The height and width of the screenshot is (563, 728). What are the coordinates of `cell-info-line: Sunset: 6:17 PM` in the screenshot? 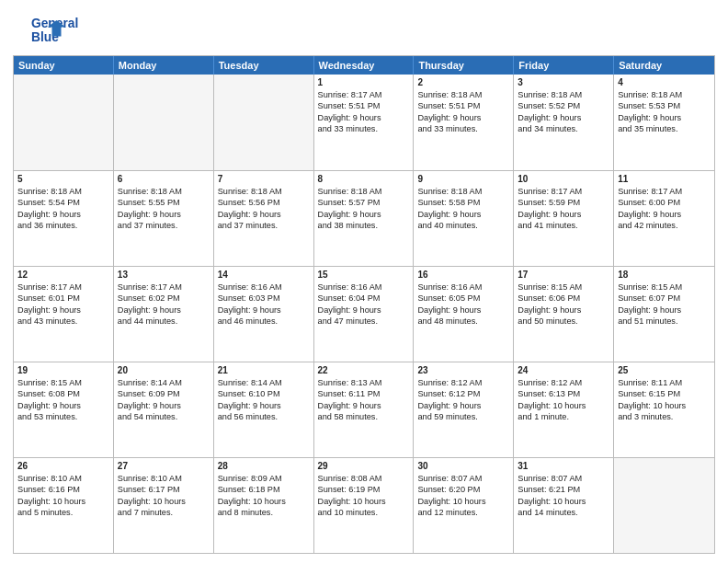 It's located at (164, 489).